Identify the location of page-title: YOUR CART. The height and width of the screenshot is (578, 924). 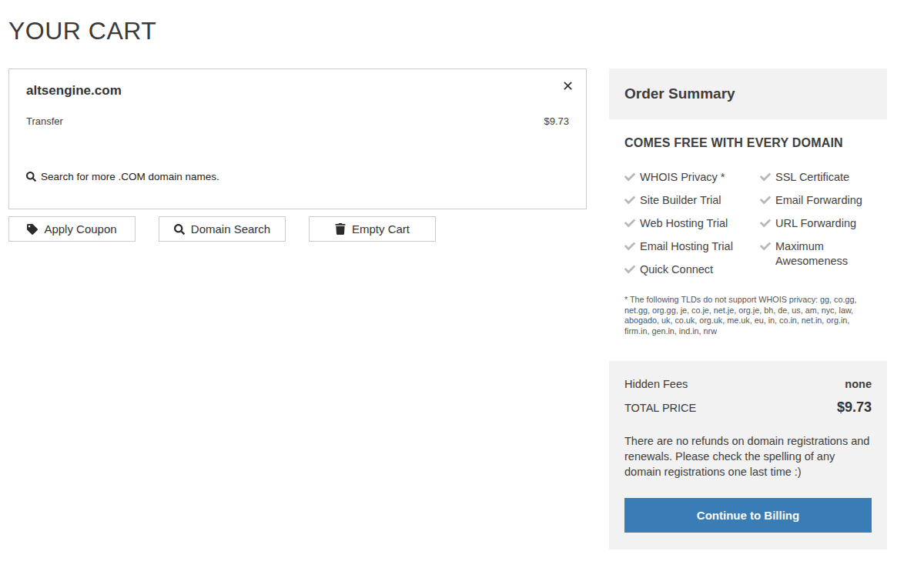
(467, 31).